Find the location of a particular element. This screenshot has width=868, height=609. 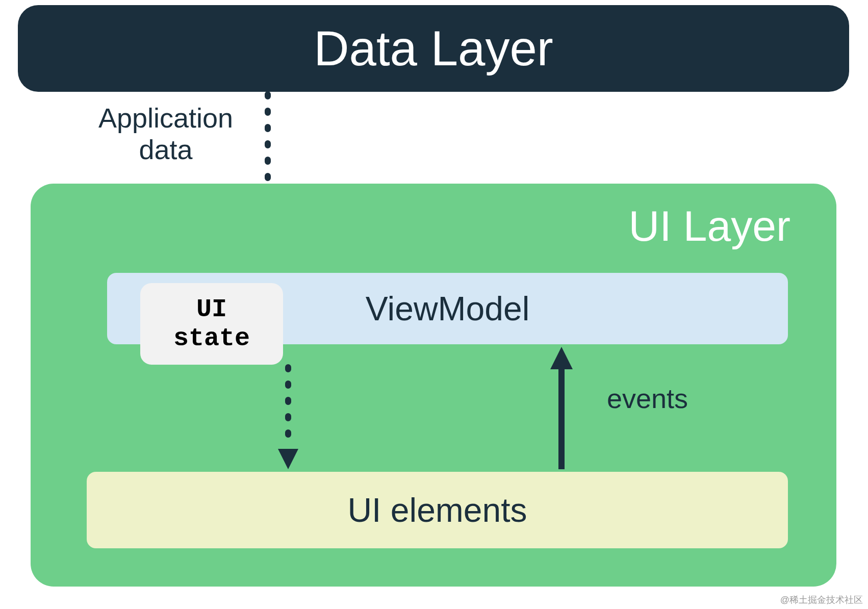

ui-layer-title: UI Layer is located at coordinates (710, 226).